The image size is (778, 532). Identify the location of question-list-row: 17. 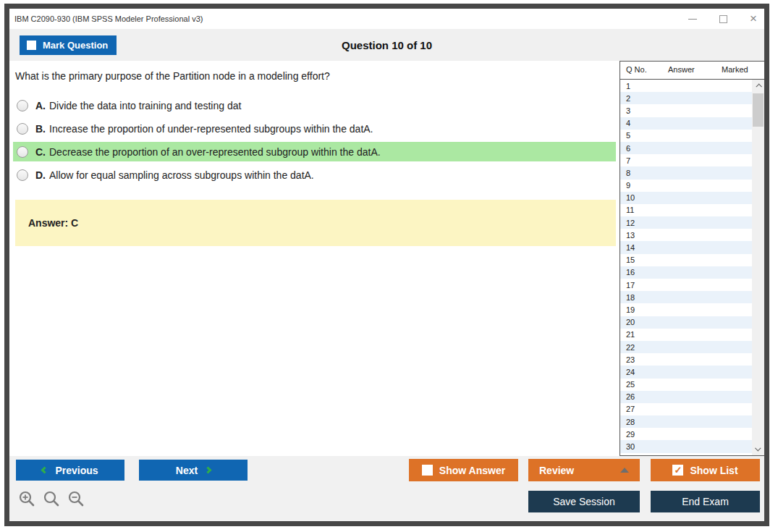
(686, 285).